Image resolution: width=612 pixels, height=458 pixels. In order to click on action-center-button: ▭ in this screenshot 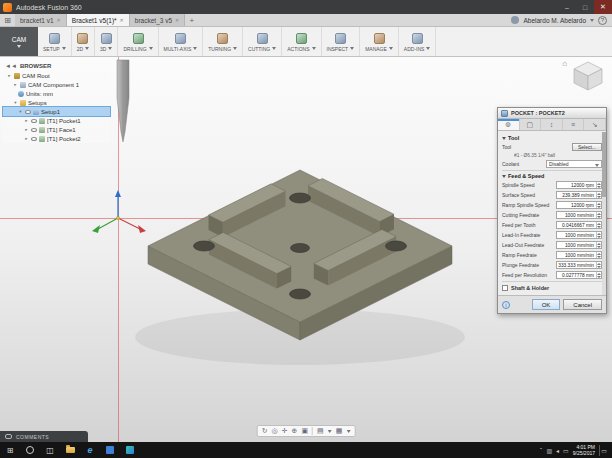, I will do `click(604, 450)`.